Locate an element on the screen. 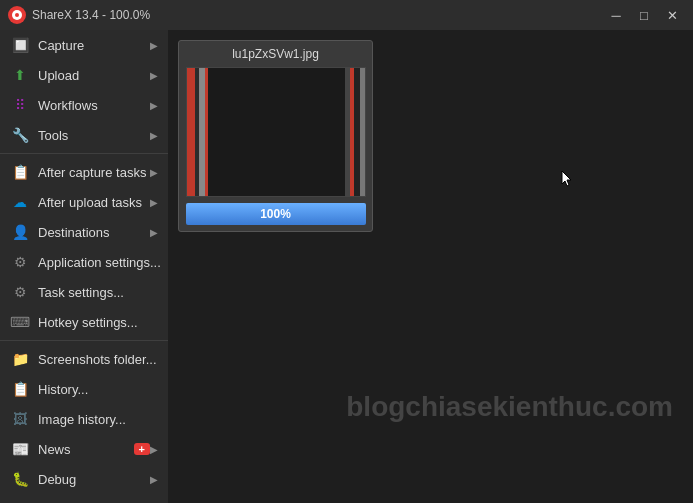 Image resolution: width=693 pixels, height=503 pixels. sidebar-item-label-screenshots-folder: Screenshots folder... is located at coordinates (98, 360).